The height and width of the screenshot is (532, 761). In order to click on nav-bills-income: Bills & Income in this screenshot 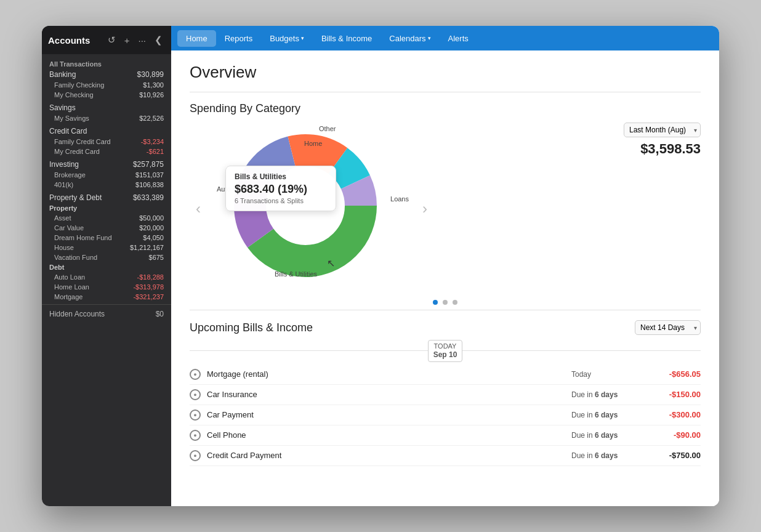, I will do `click(347, 38)`.